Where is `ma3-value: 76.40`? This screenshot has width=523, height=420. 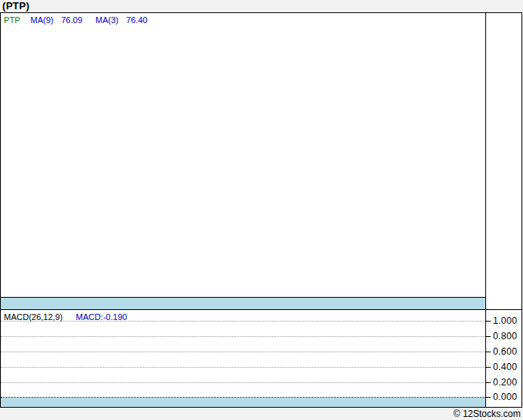
ma3-value: 76.40 is located at coordinates (137, 20).